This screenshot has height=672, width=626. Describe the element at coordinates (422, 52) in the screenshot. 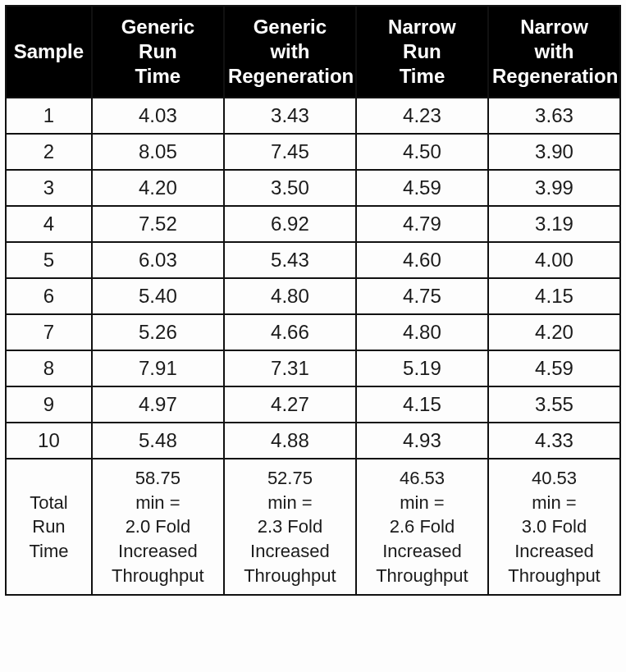

I see `header-narrow-run-time: Narrow Run Time` at that location.